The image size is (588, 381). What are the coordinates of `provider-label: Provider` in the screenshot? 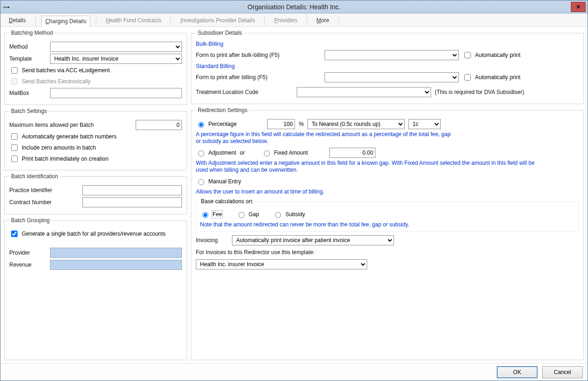 It's located at (28, 253).